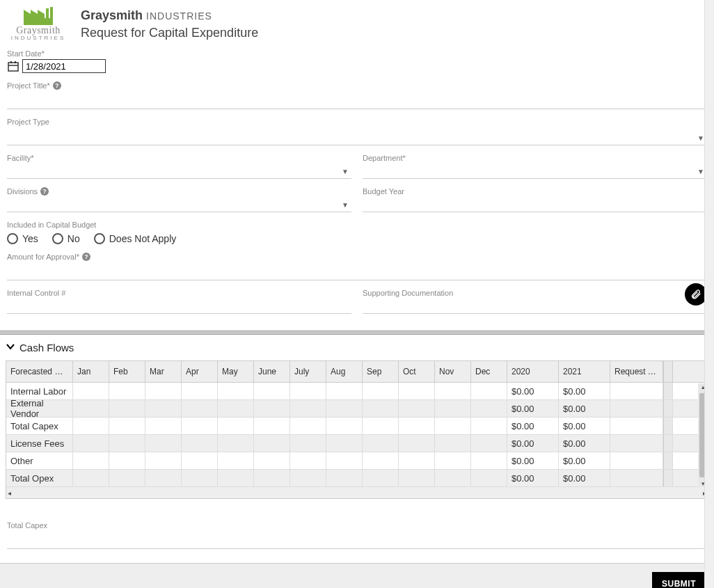 The image size is (714, 588). Describe the element at coordinates (381, 372) in the screenshot. I see `col-sep: Sep` at that location.